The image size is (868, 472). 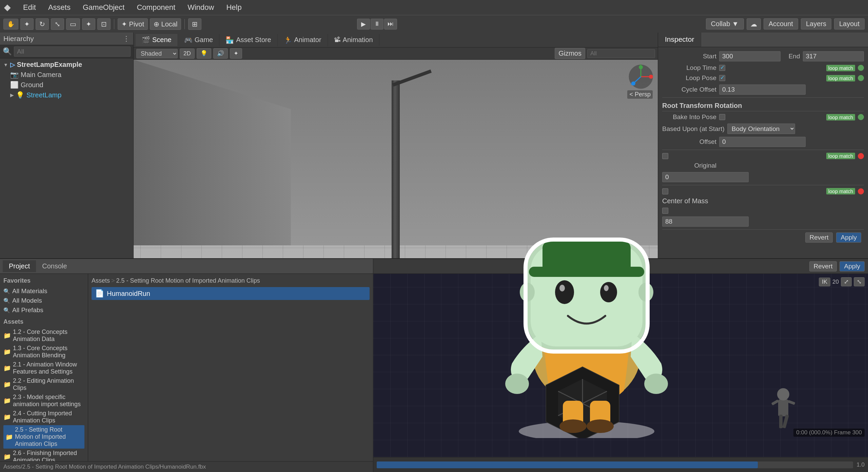 What do you see at coordinates (236, 54) in the screenshot?
I see `effects-toggle-btn: ✦` at bounding box center [236, 54].